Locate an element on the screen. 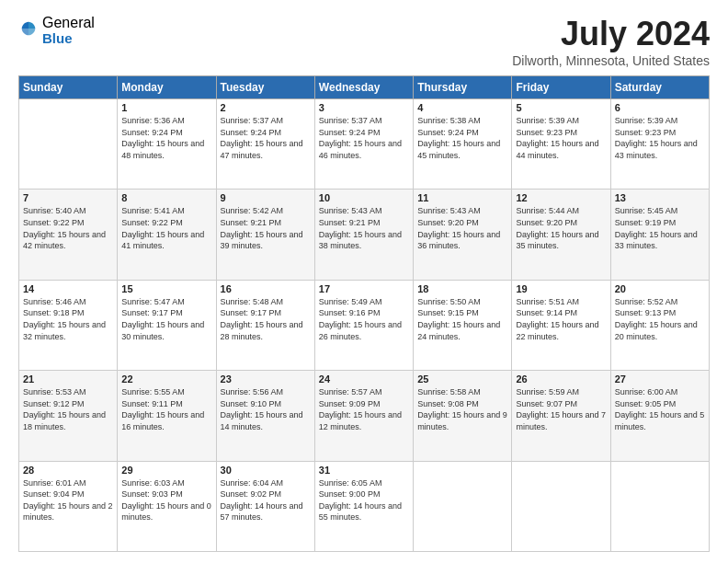  calendar-header-friday: Friday is located at coordinates (561, 88).